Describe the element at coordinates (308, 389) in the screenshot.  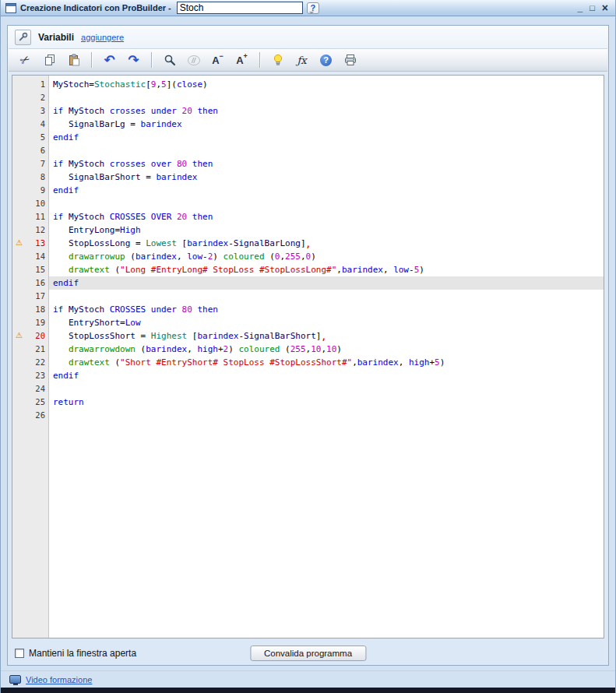
I see `code-line: 24` at that location.